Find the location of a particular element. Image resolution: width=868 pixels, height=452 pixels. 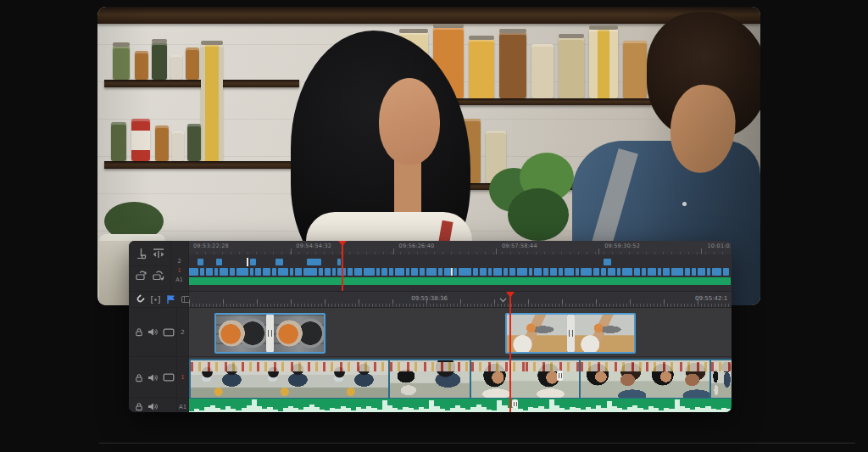

track-label-video2: 2 is located at coordinates (183, 332).